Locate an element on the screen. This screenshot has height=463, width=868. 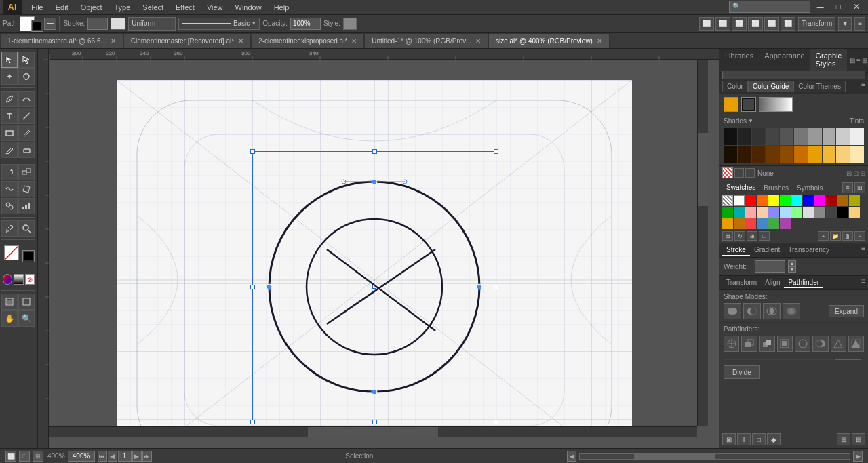
align-bottom: ⬜ is located at coordinates (788, 24).